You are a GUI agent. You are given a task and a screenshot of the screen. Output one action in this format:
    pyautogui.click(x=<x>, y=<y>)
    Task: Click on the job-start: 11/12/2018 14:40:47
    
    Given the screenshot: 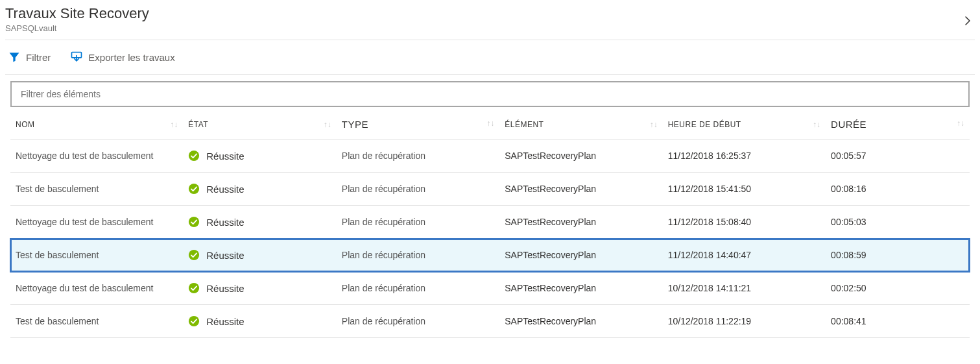 What is the action you would take?
    pyautogui.click(x=745, y=256)
    